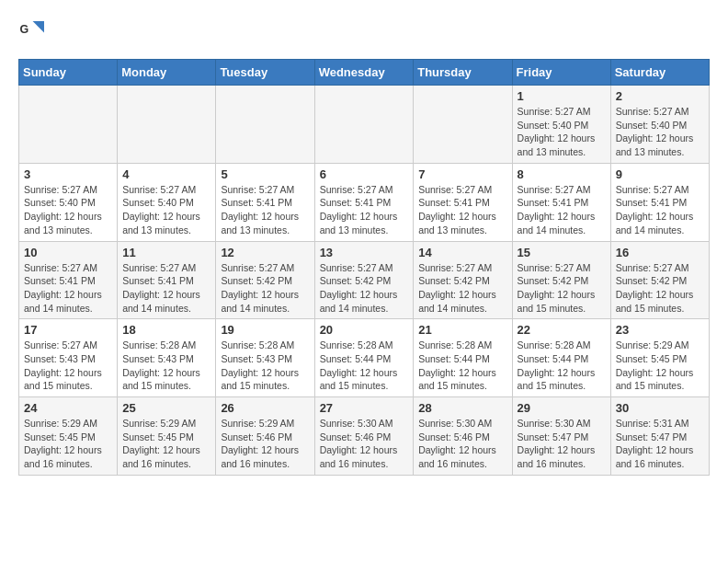 The height and width of the screenshot is (563, 728). Describe the element at coordinates (68, 252) in the screenshot. I see `day-number: 10` at that location.